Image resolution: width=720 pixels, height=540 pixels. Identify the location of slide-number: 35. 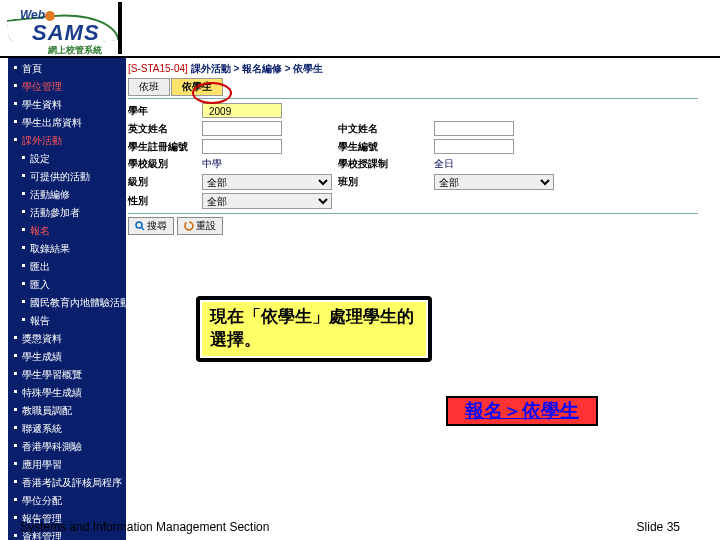
(674, 527).